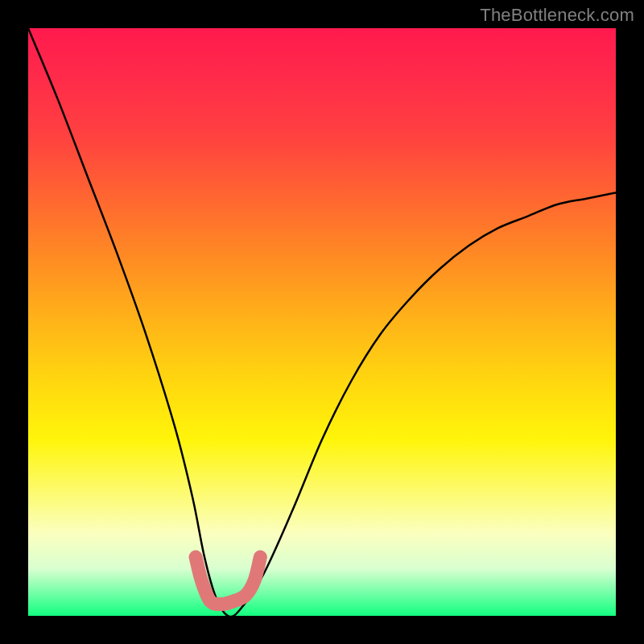 The height and width of the screenshot is (644, 644). I want to click on watermark-text: TheBottleneck.com, so click(557, 15).